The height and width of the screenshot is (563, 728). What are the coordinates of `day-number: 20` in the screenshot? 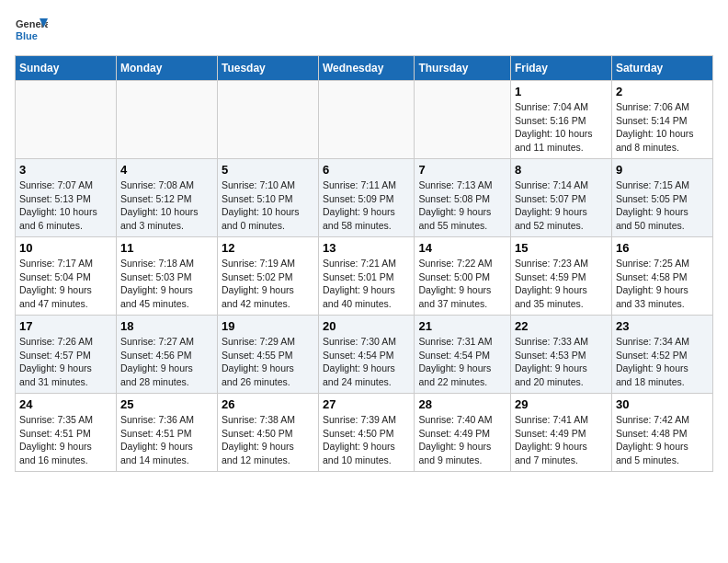 It's located at (367, 326).